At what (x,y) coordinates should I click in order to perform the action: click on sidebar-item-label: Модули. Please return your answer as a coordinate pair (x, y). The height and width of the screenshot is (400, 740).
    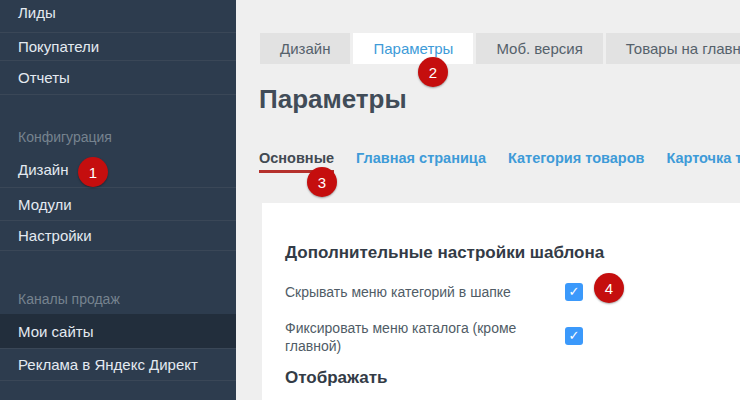
    Looking at the image, I should click on (45, 204).